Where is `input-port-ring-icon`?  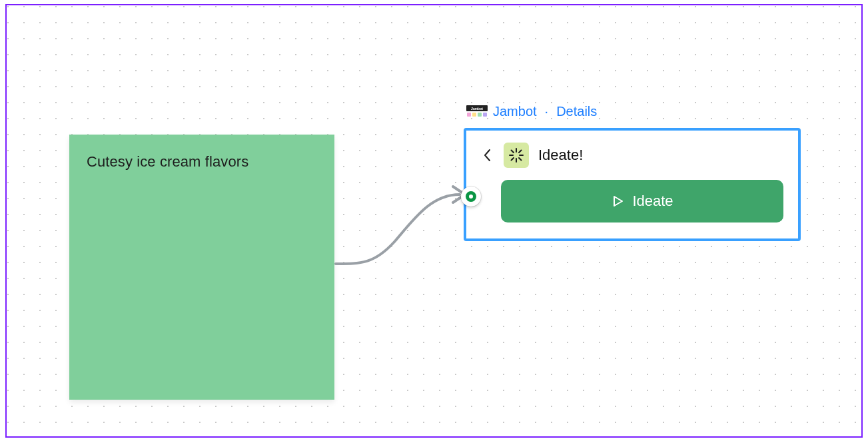
input-port-ring-icon is located at coordinates (471, 197).